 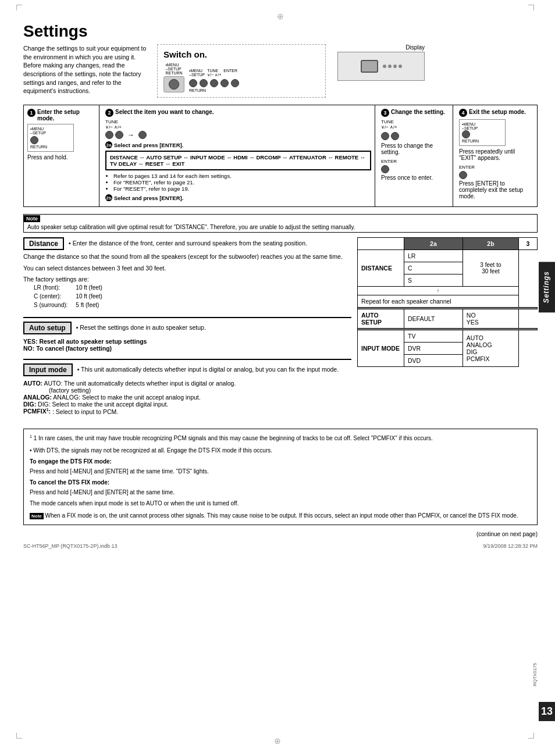 What do you see at coordinates (185, 55) in the screenshot?
I see `switch-on-label: Switch on.` at bounding box center [185, 55].